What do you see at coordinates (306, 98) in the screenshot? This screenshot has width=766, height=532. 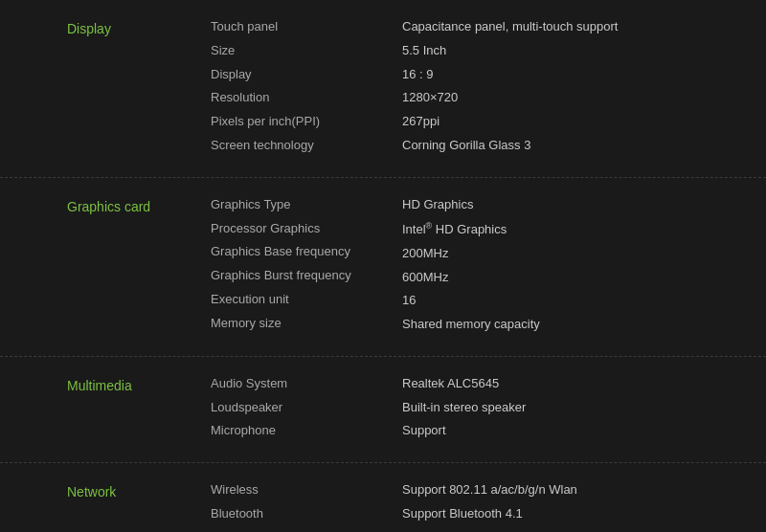 I see `spec-key-row: Resolution` at bounding box center [306, 98].